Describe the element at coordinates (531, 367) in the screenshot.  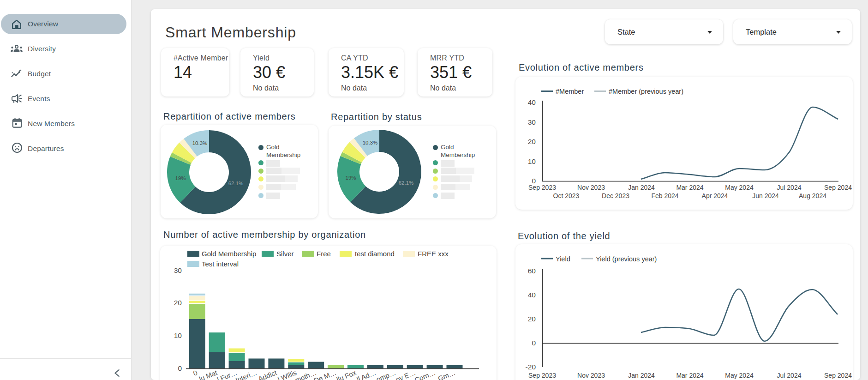
I see `svg-text: -20` at that location.